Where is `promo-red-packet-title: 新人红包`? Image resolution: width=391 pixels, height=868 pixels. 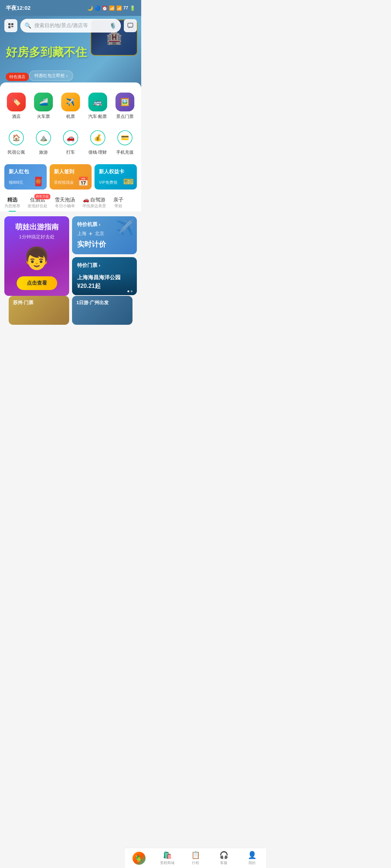
promo-red-packet-title: 新人红包 is located at coordinates (25, 172).